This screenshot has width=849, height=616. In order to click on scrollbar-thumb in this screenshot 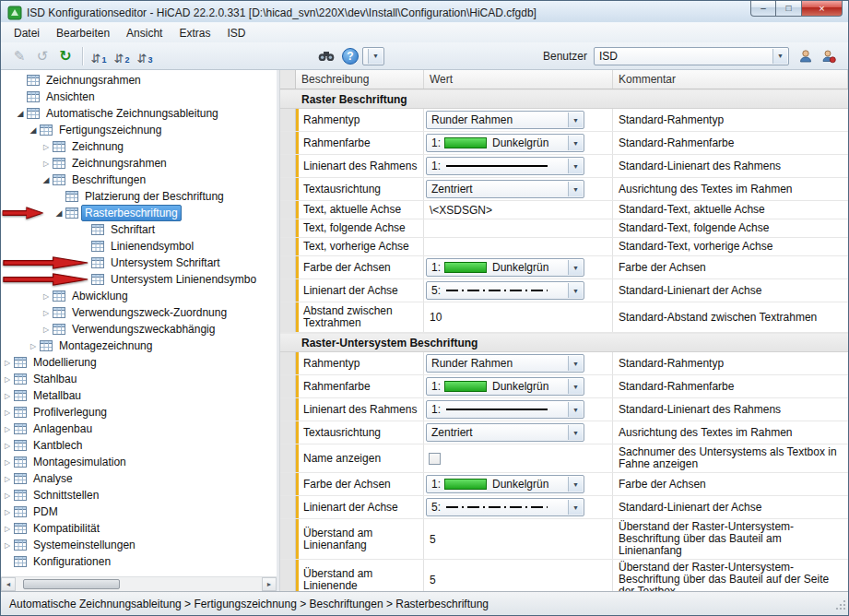, I will do `click(72, 585)`.